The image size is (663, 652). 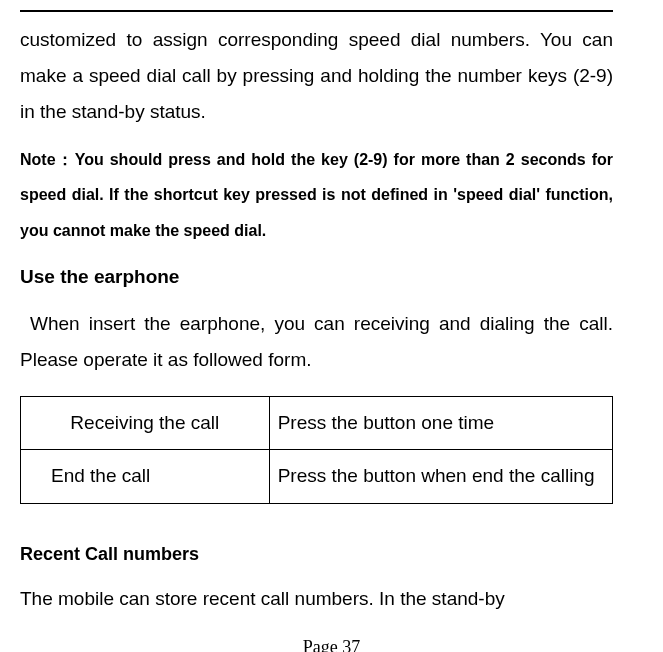 I want to click on paragraph-earphone: When insert the earphone, you can receiv…, so click(x=316, y=342).